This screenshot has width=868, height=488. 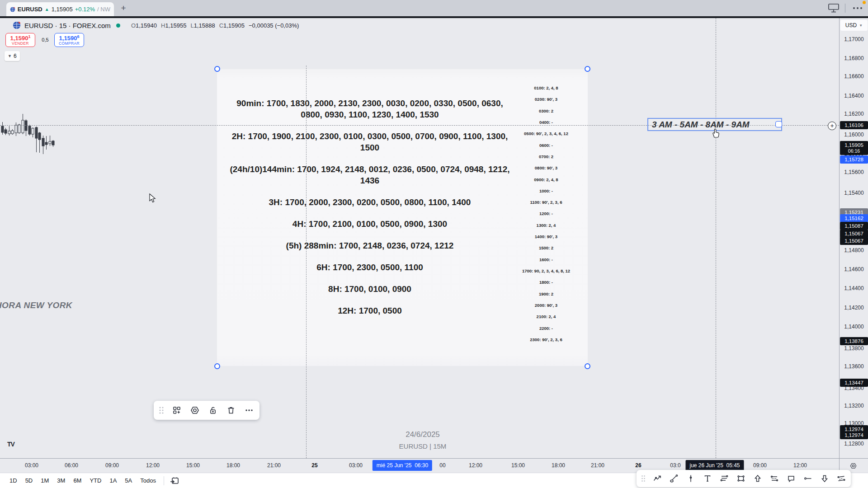 I want to click on channel-icon, so click(x=841, y=479).